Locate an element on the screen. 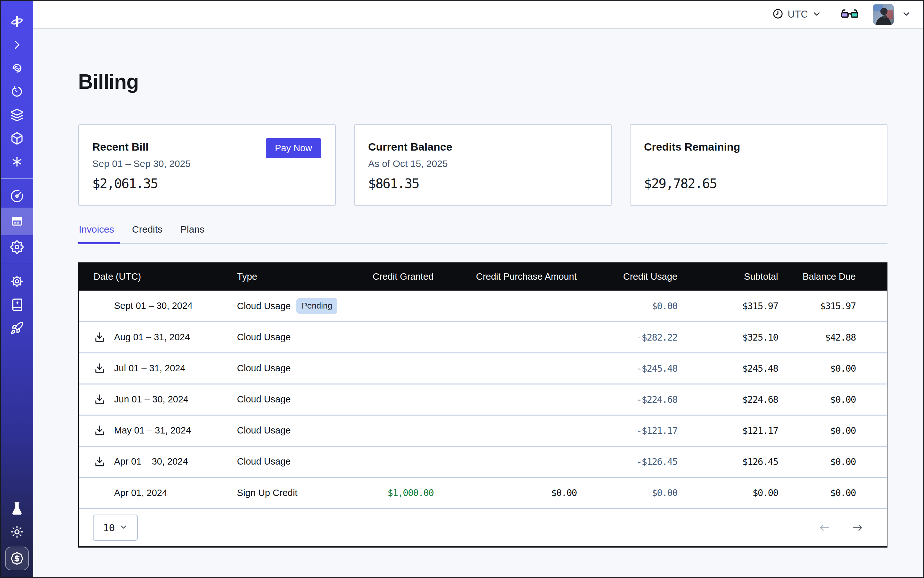 This screenshot has width=924, height=578. card-amount: $2,061.35 is located at coordinates (206, 183).